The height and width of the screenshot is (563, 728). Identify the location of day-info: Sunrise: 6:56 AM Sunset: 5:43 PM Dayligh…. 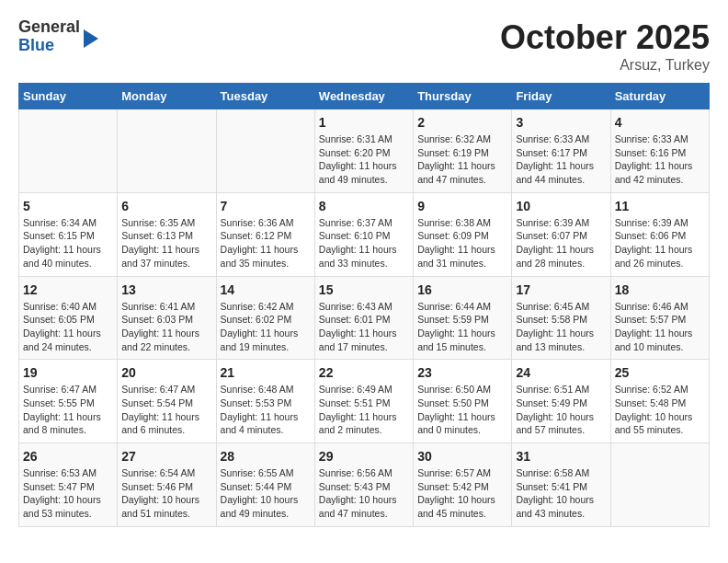
(364, 493).